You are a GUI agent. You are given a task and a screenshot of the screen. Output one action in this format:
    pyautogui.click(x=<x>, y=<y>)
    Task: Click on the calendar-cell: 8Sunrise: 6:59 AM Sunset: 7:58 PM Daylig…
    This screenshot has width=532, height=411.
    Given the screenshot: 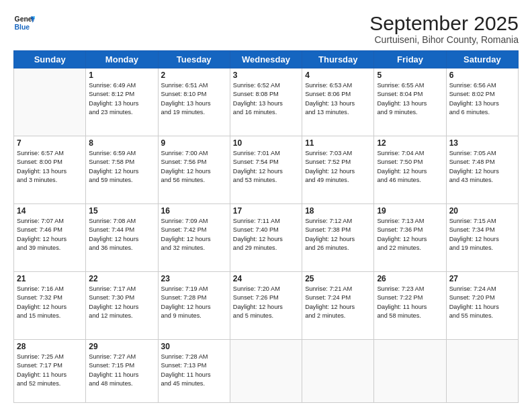 What is the action you would take?
    pyautogui.click(x=122, y=169)
    